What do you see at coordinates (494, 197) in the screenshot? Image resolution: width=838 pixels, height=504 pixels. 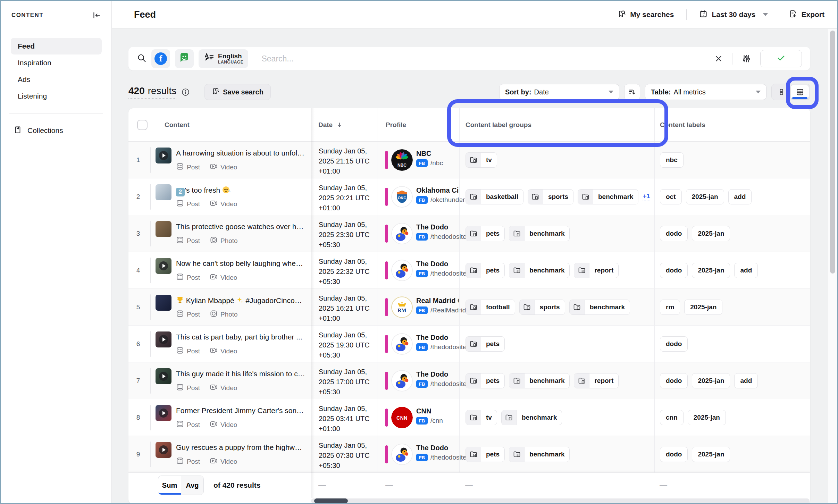 I see `label-group-chip: basketball` at bounding box center [494, 197].